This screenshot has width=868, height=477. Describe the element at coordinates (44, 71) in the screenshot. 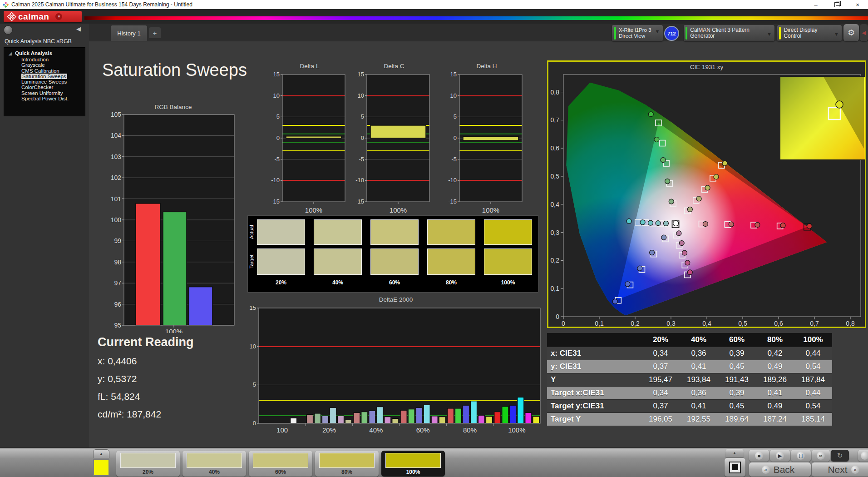

I see `sidebar-item-cms-calibration: CMS Calibration` at that location.